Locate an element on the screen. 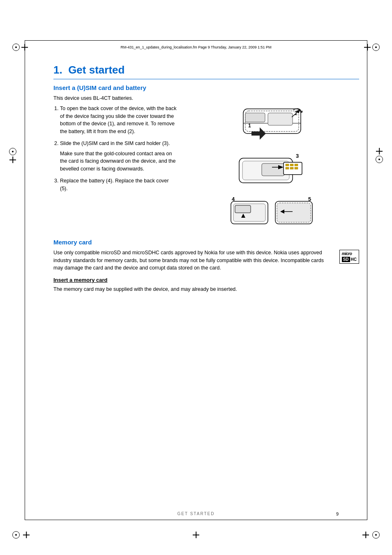 The height and width of the screenshot is (555, 392). border-line-top is located at coordinates (196, 40).